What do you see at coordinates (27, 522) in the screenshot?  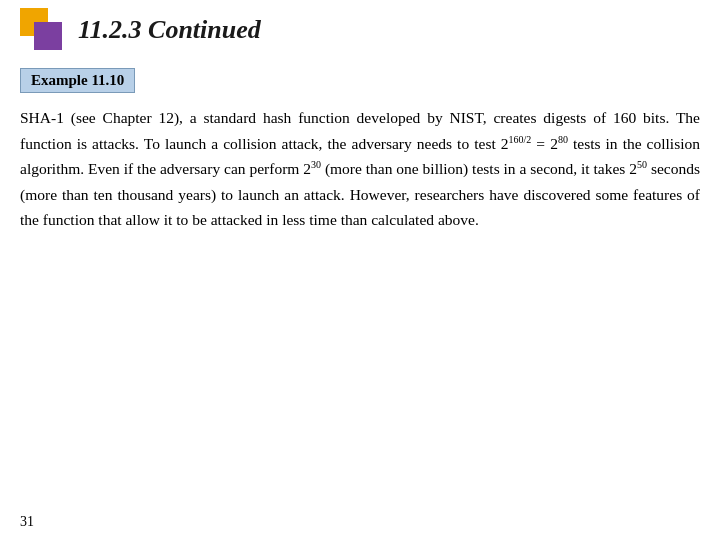 I see `page-number: 31` at bounding box center [27, 522].